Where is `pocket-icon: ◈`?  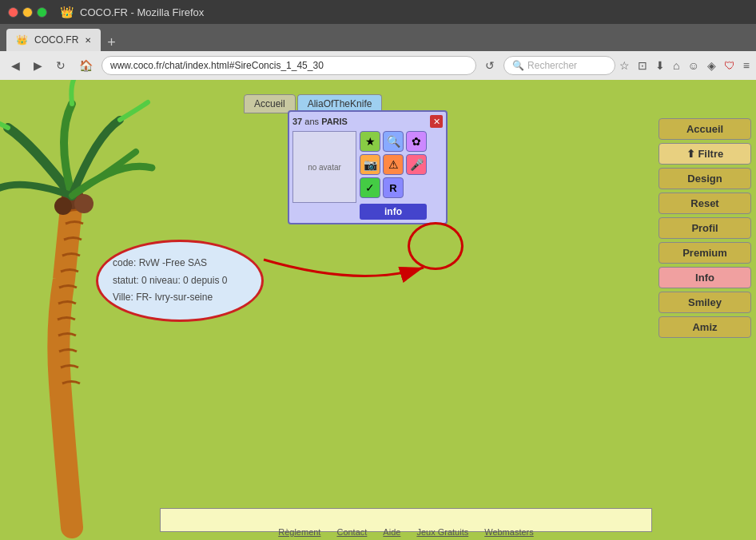
pocket-icon: ◈ is located at coordinates (711, 66).